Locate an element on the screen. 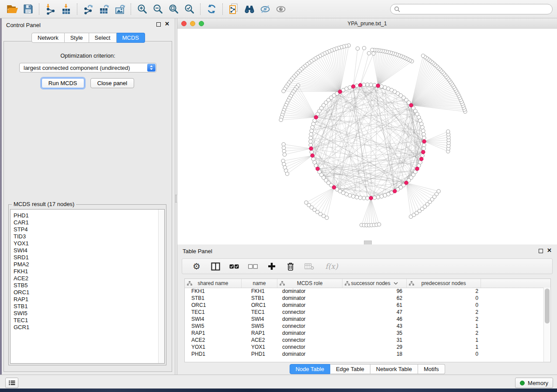 This screenshot has height=392, width=557. tab-select: Select is located at coordinates (103, 38).